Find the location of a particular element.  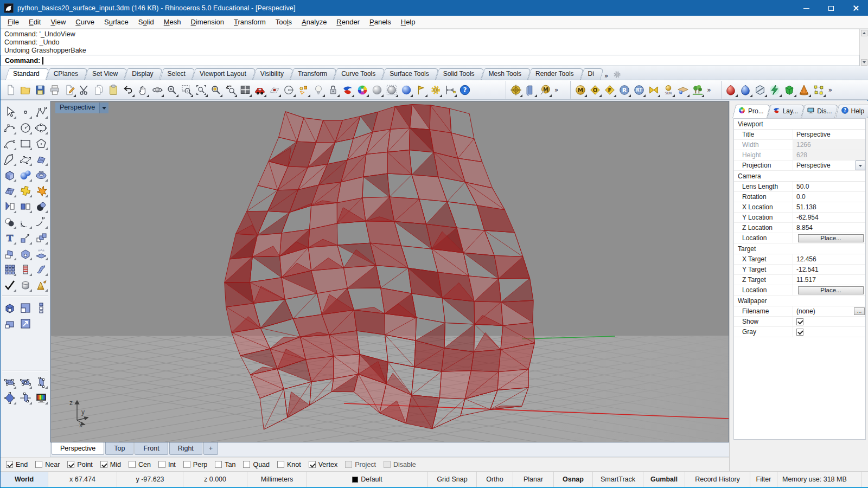

extend-icon is located at coordinates (41, 222).